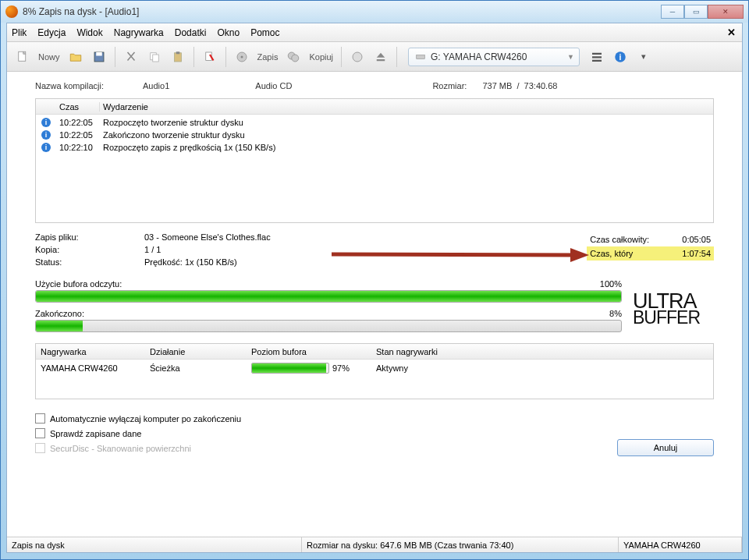  What do you see at coordinates (651, 246) in the screenshot?
I see `time-box: Czas całkowity:0:05:05 Czas, który1:07:5…` at bounding box center [651, 246].